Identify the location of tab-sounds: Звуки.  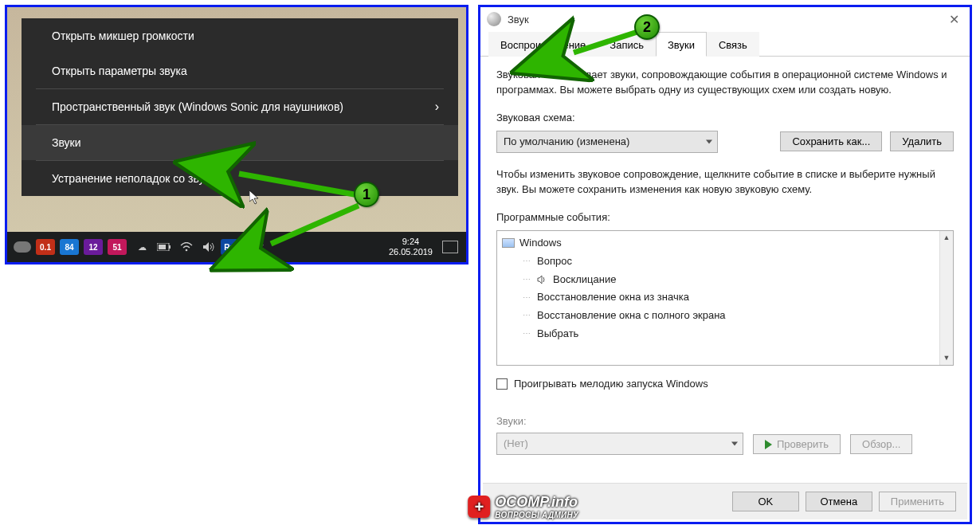
(681, 45).